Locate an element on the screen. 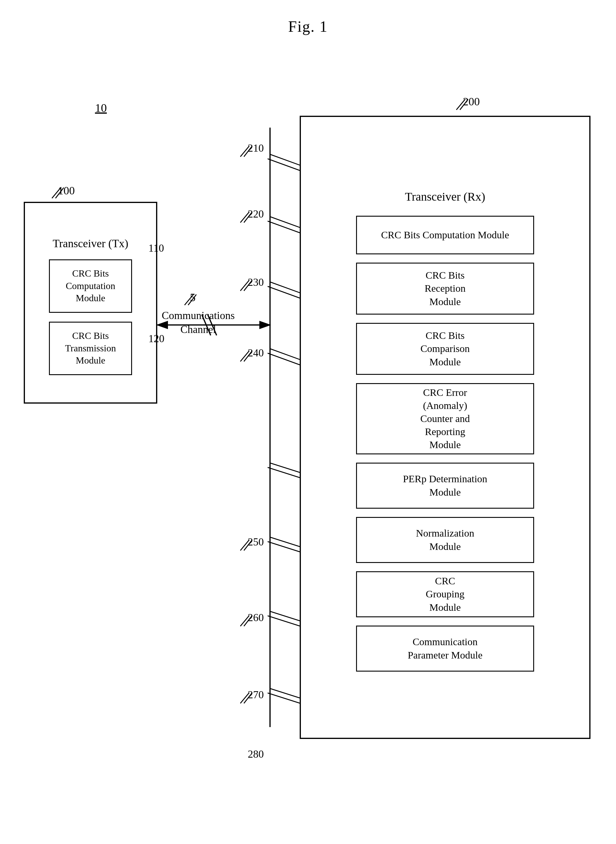 The height and width of the screenshot is (844, 616). figure-title: Fig. 1 is located at coordinates (308, 27).